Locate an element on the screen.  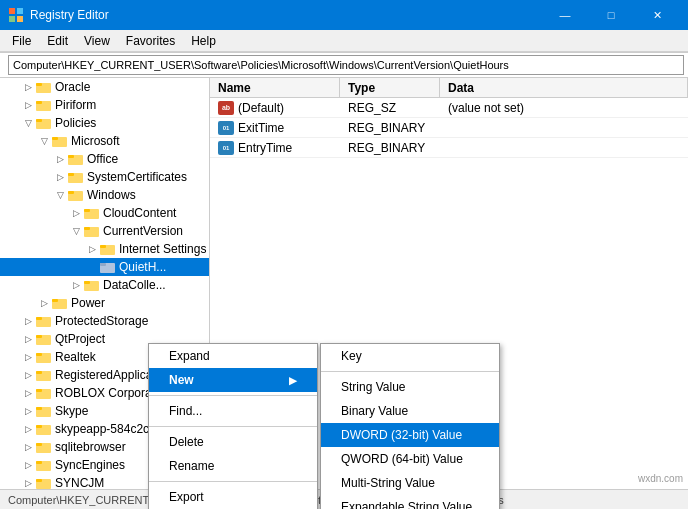
address-bar is located at coordinates (344, 65).